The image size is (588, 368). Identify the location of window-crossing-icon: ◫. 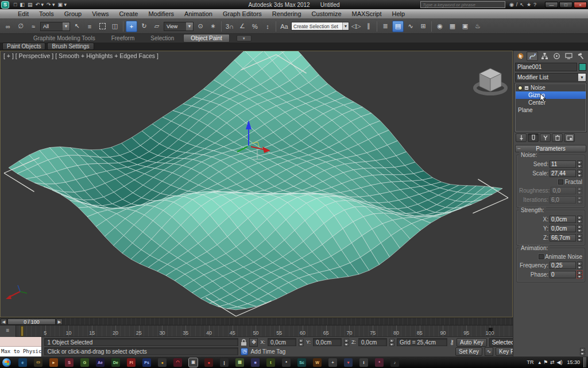
(115, 26).